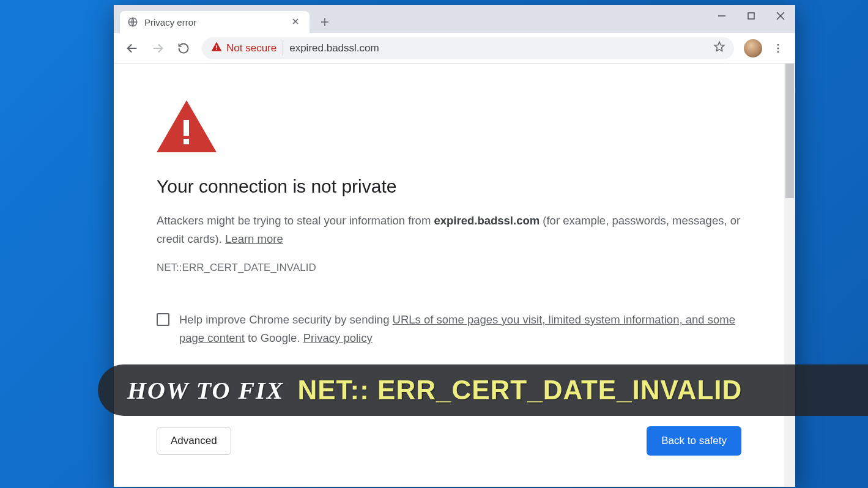  I want to click on maximize-button, so click(751, 16).